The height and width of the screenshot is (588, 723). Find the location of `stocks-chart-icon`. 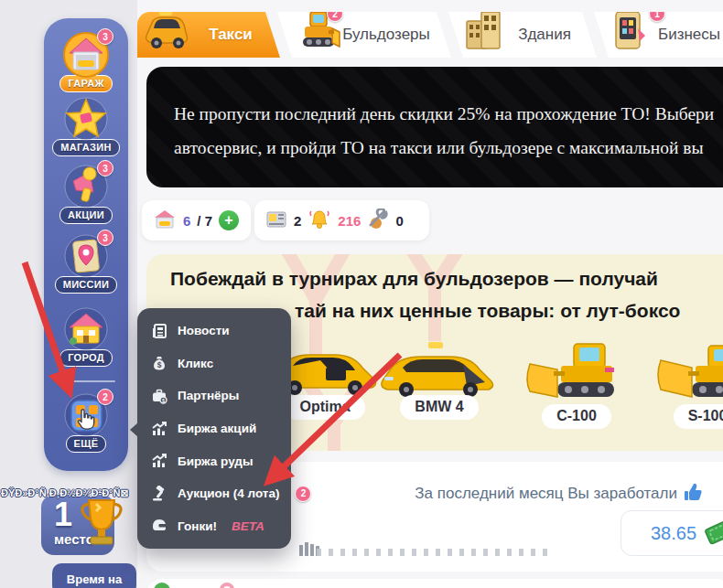

stocks-chart-icon is located at coordinates (159, 429).